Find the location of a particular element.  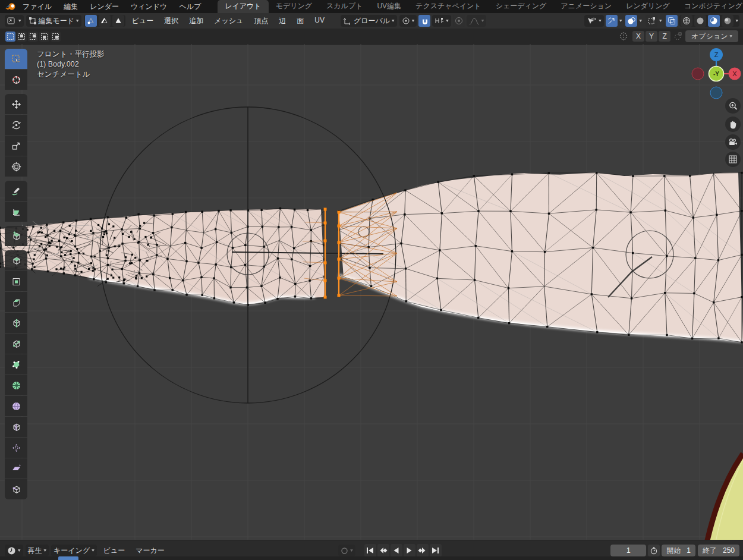

tool-cursor is located at coordinates (16, 80).